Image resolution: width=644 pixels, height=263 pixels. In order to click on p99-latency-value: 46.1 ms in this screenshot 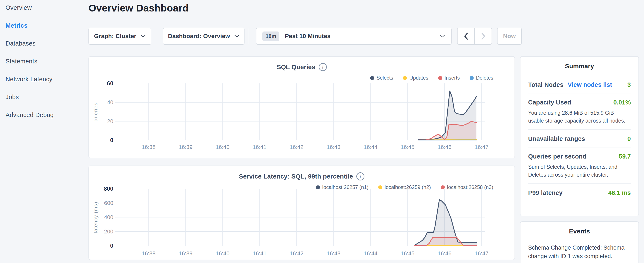, I will do `click(620, 193)`.